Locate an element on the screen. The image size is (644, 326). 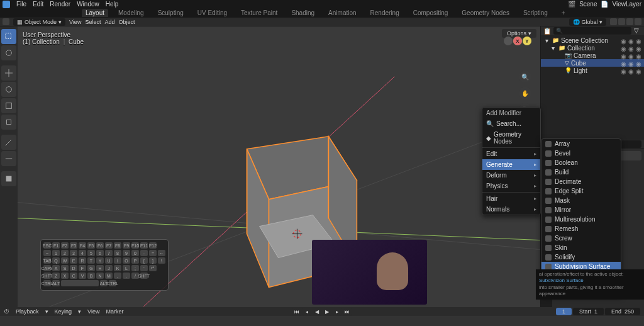
menu-help: Help is located at coordinates (112, 4).